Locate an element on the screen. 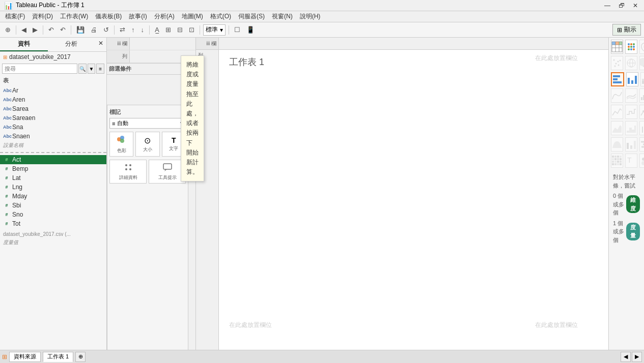 Image resolution: width=644 pixels, height=363 pixels. next-sheet-button: ▶ is located at coordinates (637, 357).